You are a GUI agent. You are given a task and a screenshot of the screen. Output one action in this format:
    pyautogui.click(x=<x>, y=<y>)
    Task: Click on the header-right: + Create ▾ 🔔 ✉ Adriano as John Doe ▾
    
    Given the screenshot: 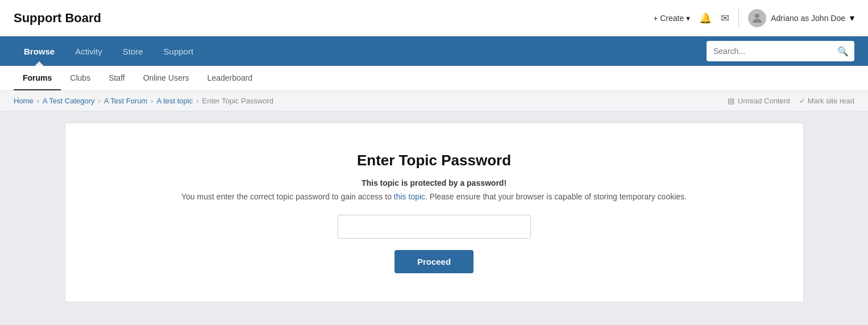 What is the action you would take?
    pyautogui.click(x=754, y=18)
    